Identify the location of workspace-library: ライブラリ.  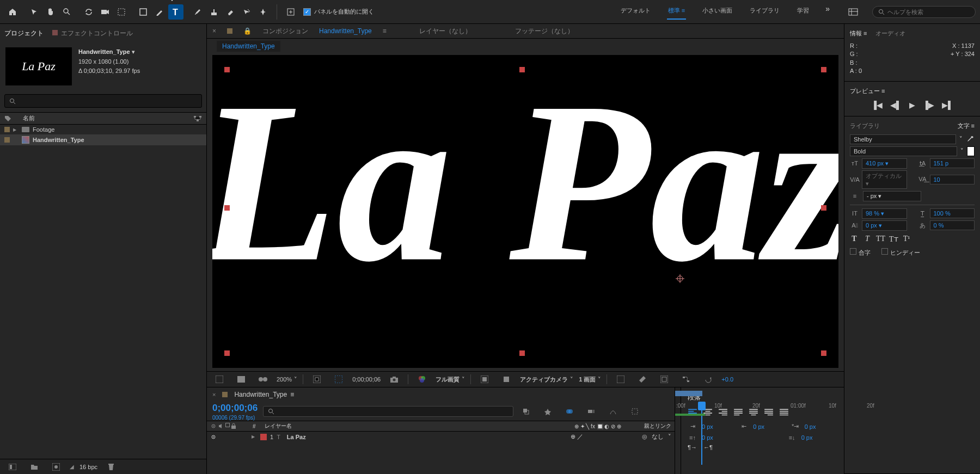
(764, 12).